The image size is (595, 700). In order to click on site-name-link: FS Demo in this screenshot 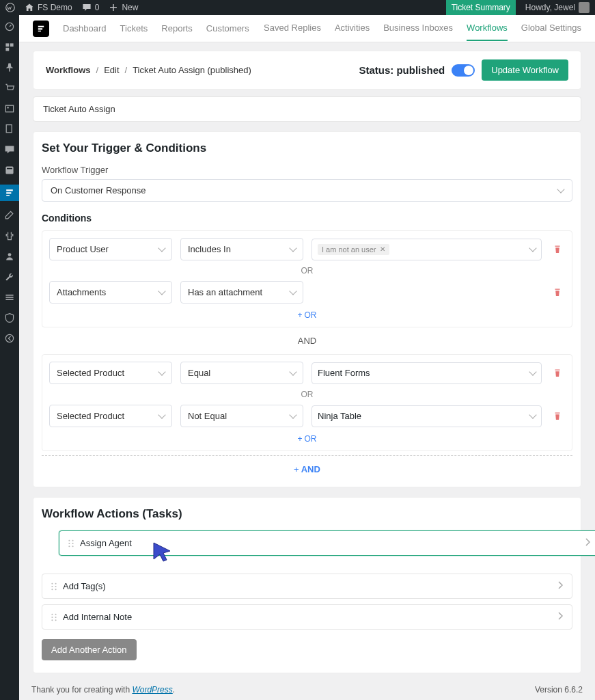, I will do `click(49, 8)`.